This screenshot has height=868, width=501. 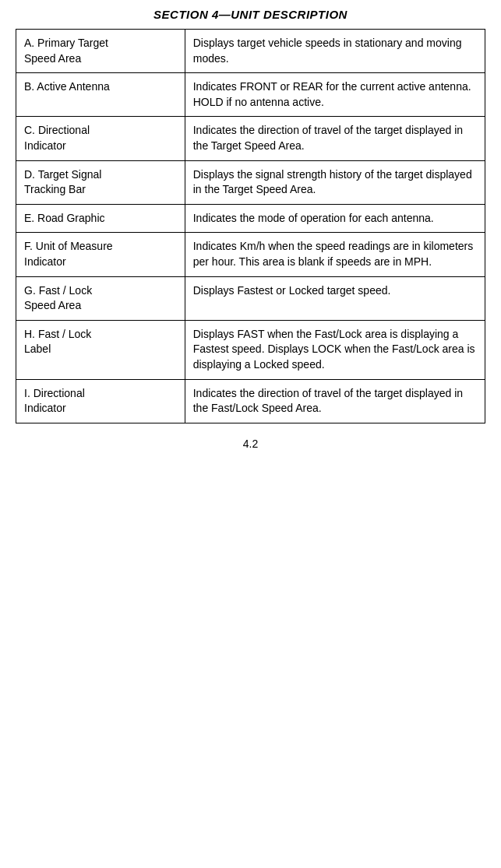 What do you see at coordinates (335, 298) in the screenshot?
I see `row-description: Displays Fastest or Locked target speed.` at bounding box center [335, 298].